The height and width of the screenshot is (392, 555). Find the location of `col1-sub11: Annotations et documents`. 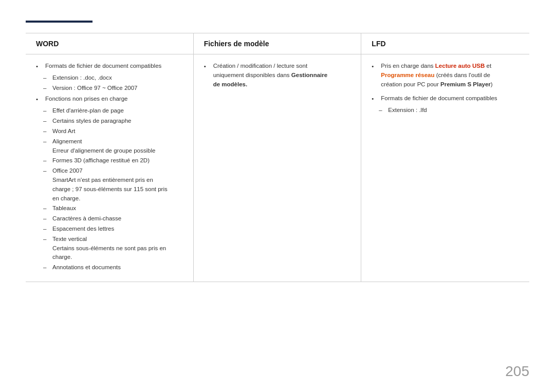

col1-sub11: Annotations et documents is located at coordinates (86, 268).